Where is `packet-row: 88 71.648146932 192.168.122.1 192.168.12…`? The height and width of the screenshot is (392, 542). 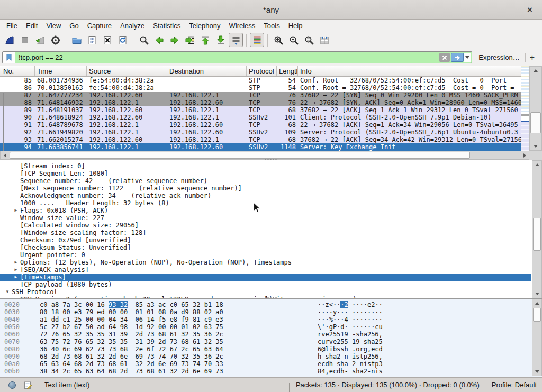 packet-row: 88 71.648146932 192.168.122.1 192.168.12… is located at coordinates (260, 103).